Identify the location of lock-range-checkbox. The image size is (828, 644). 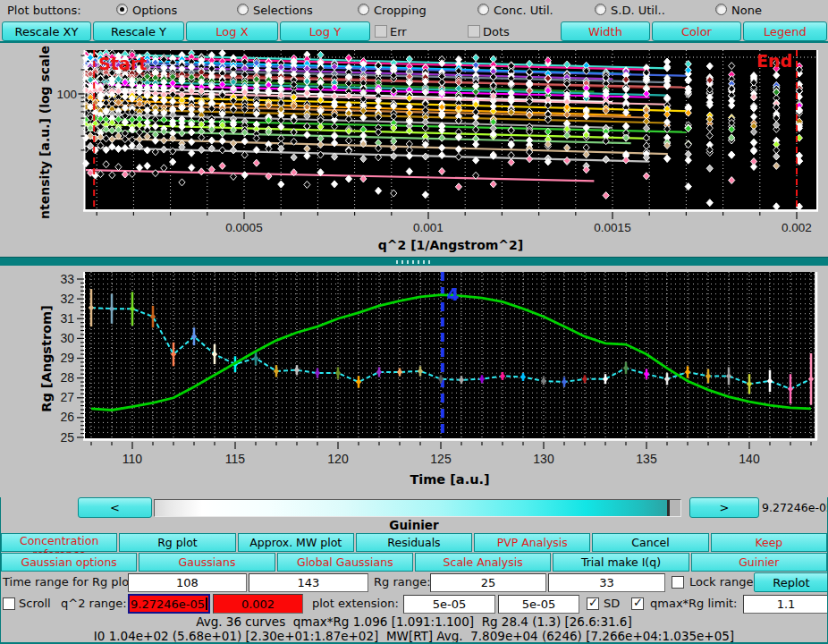
(678, 582).